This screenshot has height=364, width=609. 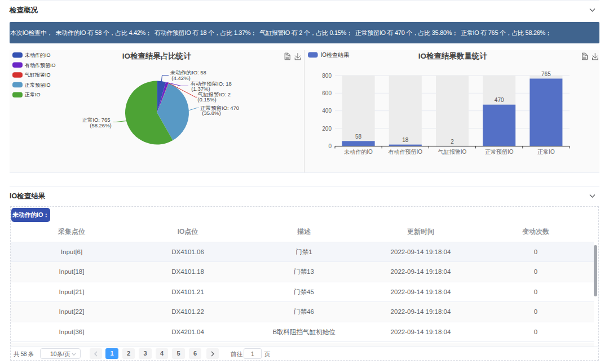 I want to click on svg-text: 765, so click(x=546, y=74).